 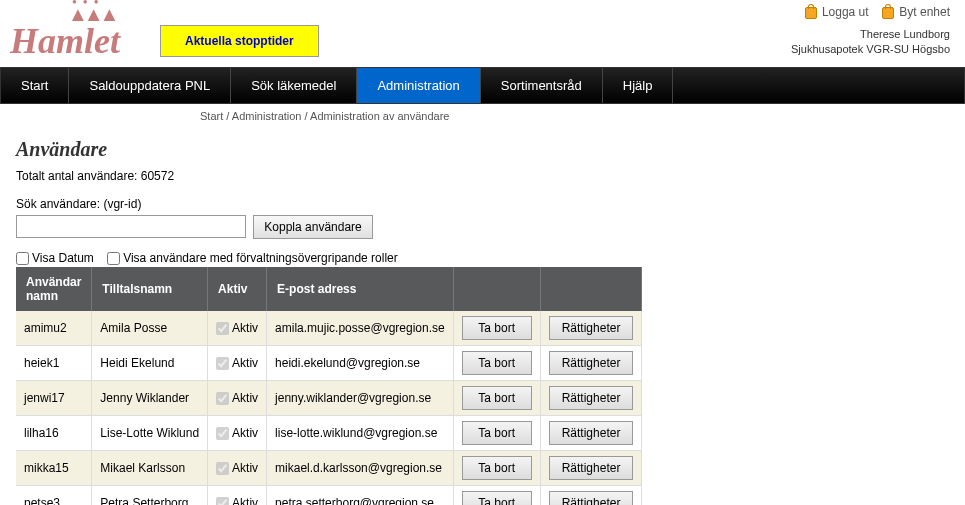 What do you see at coordinates (240, 41) in the screenshot?
I see `stopptider-button: Aktuella stopptider` at bounding box center [240, 41].